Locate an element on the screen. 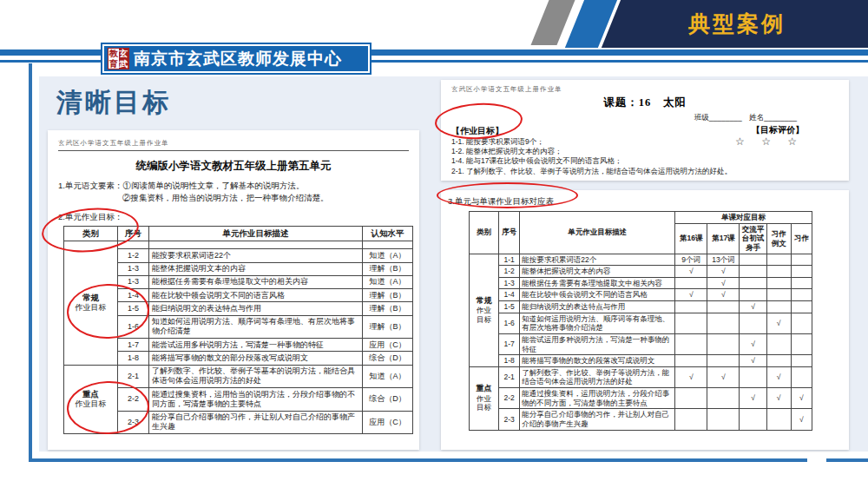 This screenshot has width=868, height=488. cell-desc: 了解列数字、作比较、举例子等基本的说明方法，能结合具体语句体会运用说明方法的好处 is located at coordinates (256, 377).